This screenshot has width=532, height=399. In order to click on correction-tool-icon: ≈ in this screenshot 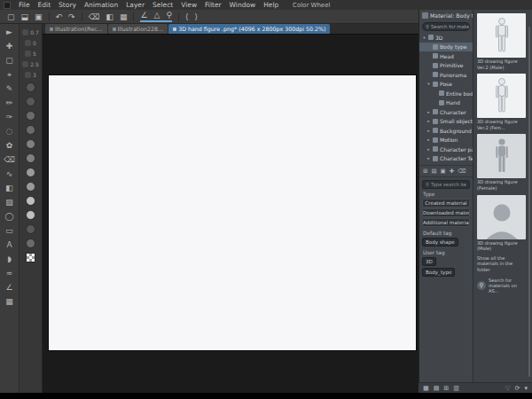, I will do `click(10, 273)`.